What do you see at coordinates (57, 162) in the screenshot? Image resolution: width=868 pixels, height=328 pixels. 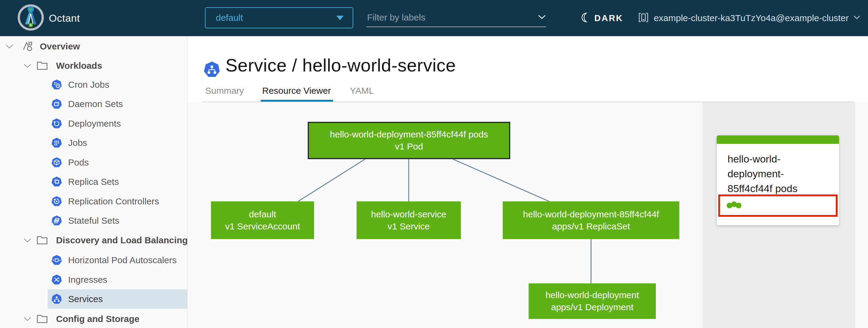 I see `pod-icon` at bounding box center [57, 162].